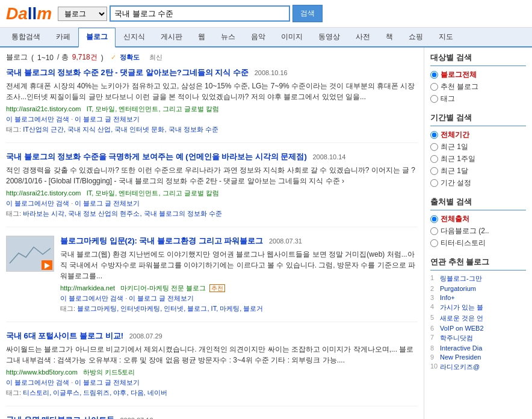 Image resolution: width=532 pixels, height=419 pixels. I want to click on label-all-blogs: 블로그전체, so click(459, 75).